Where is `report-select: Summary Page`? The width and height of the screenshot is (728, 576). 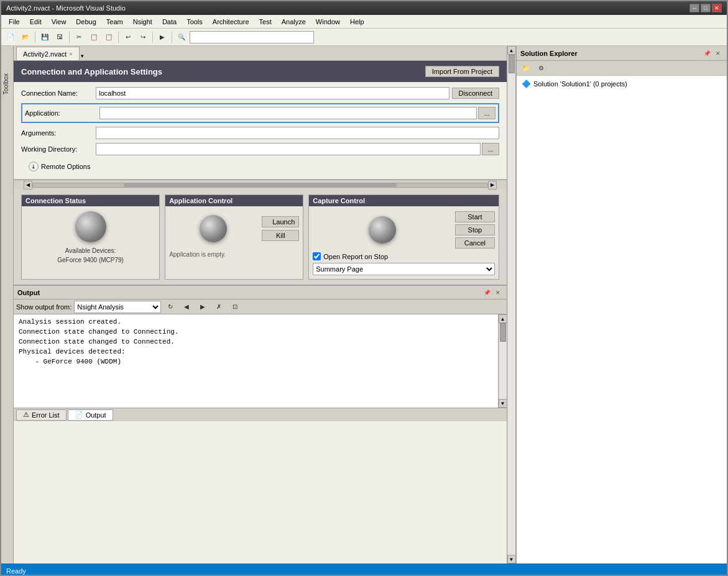 report-select: Summary Page is located at coordinates (404, 269).